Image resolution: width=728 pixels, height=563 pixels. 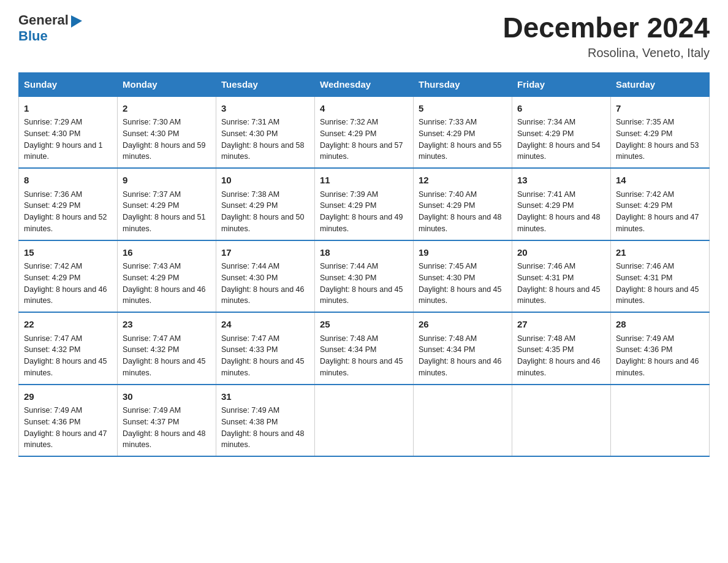 I want to click on table-cell: 28Sunrise: 7:49 AMSunset: 4:36 PMDayligh…, so click(x=661, y=348).